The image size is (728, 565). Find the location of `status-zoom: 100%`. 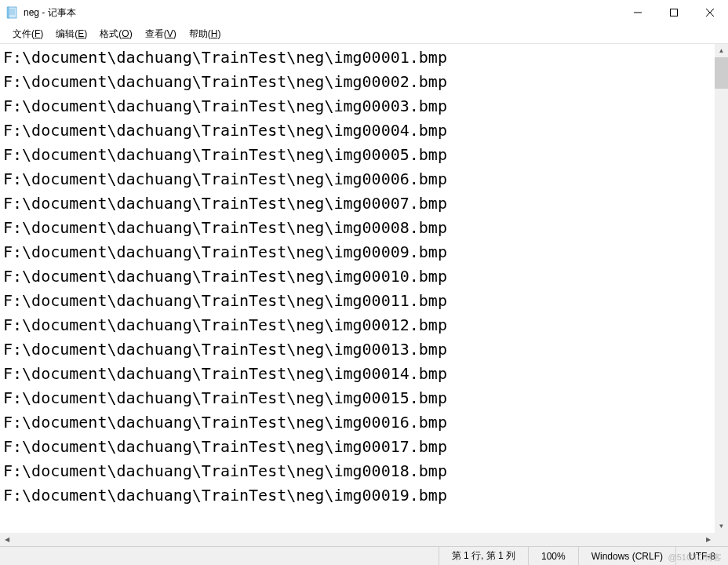

status-zoom: 100% is located at coordinates (553, 556).